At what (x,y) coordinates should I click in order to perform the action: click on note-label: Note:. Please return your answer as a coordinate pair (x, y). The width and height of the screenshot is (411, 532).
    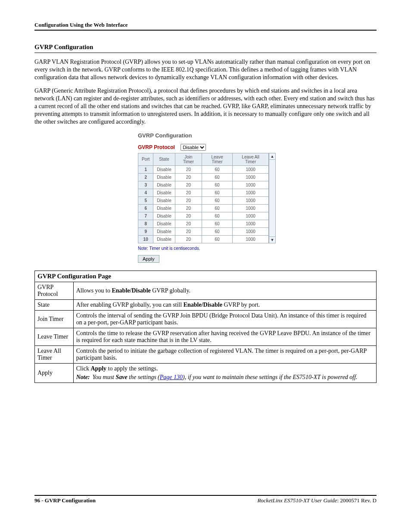
    Looking at the image, I should click on (83, 377).